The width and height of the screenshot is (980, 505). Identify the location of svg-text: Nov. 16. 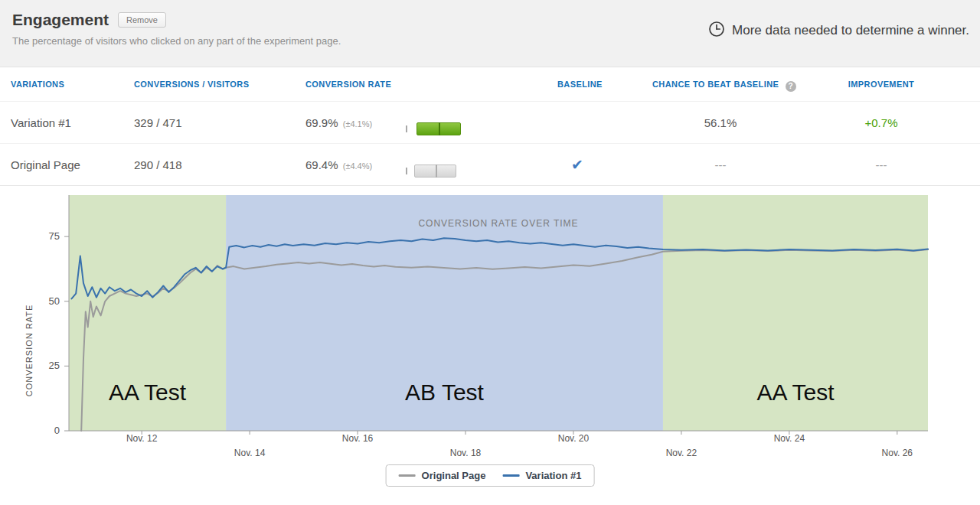
(358, 438).